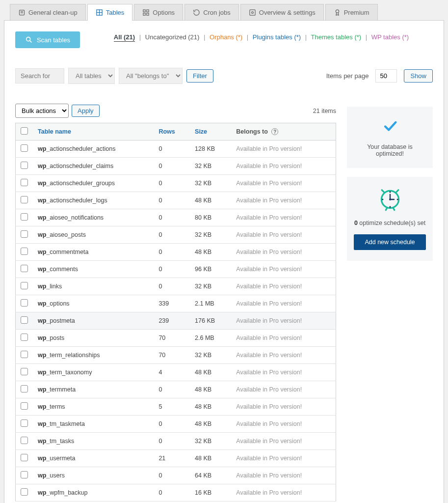  What do you see at coordinates (211, 321) in the screenshot?
I see `cell-size: 176 KB` at bounding box center [211, 321].